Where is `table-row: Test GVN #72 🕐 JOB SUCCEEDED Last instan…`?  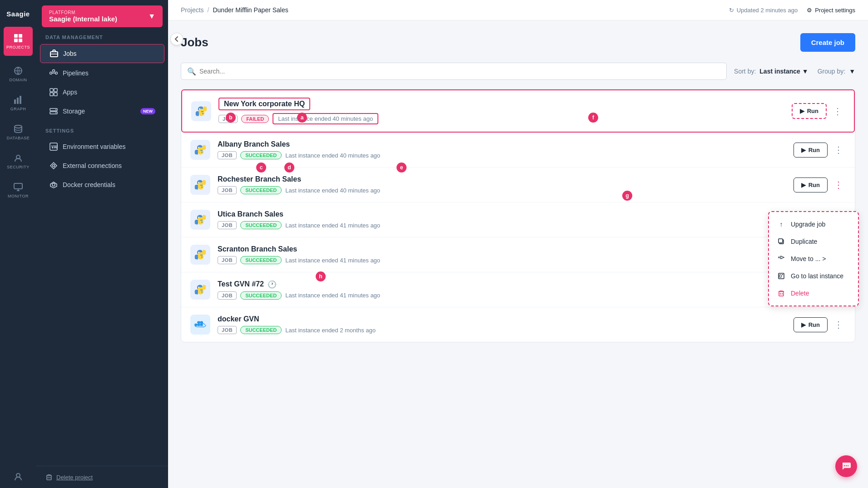 table-row: Test GVN #72 🕐 JOB SUCCEEDED Last instan… is located at coordinates (518, 290).